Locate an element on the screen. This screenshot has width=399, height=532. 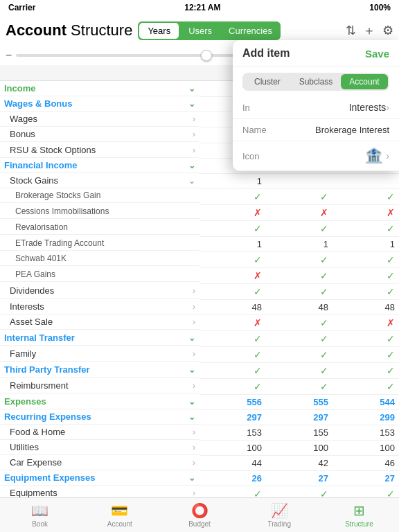
table-row: Equipments›✓✓✓ is located at coordinates (200, 492).